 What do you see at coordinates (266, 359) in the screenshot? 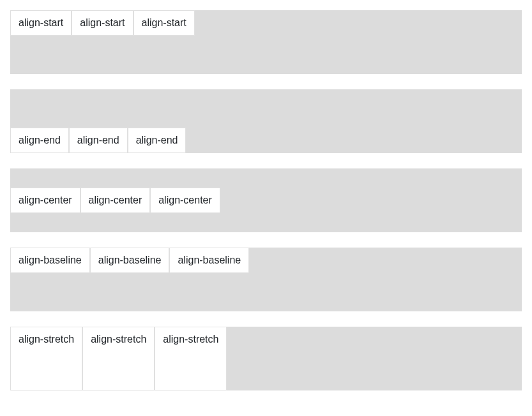
I see `align-stretch-row: align-stretch align-stretch align-stretc…` at bounding box center [266, 359].